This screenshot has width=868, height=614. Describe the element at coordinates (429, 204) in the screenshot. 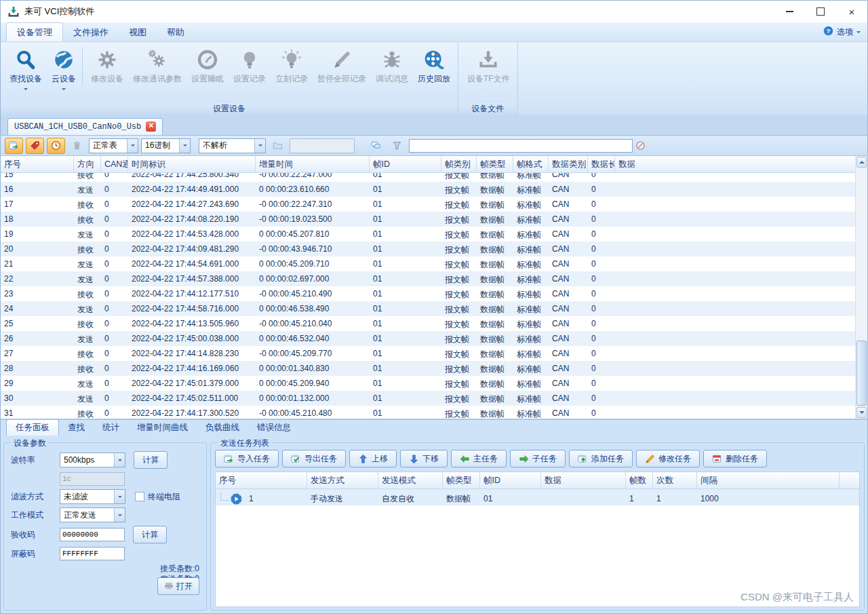

I see `table-row: 17接收02022-04-22 17:44:27.243.690-0 00:00…` at that location.